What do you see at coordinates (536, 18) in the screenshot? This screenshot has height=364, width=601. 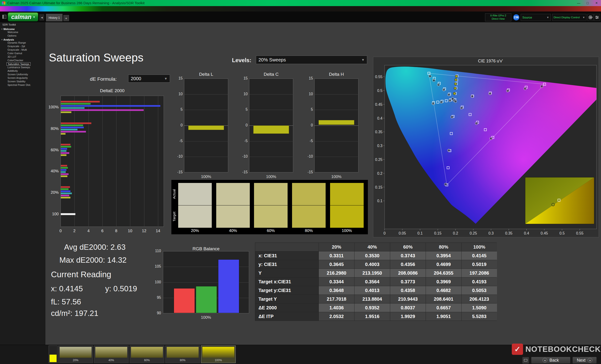 I see `source-dropdown: Source ▼` at bounding box center [536, 18].